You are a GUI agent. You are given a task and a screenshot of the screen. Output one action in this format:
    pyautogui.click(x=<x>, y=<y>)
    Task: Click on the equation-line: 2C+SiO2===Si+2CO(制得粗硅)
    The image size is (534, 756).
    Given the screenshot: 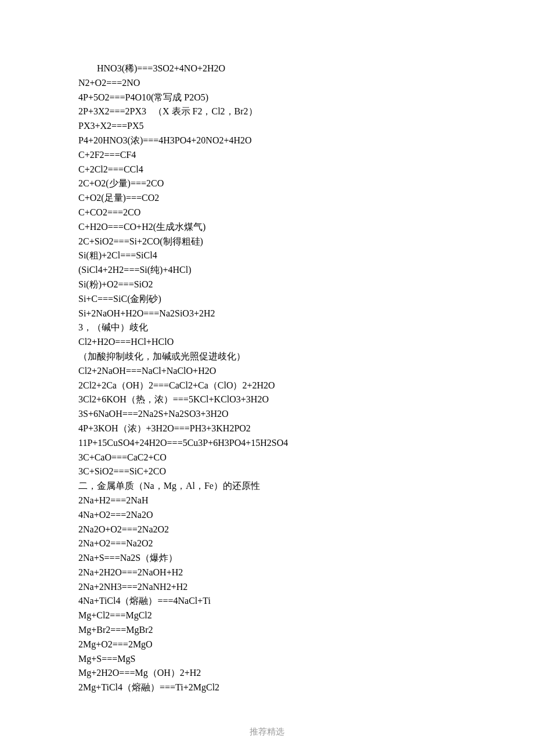 What is the action you would take?
    pyautogui.click(x=306, y=242)
    